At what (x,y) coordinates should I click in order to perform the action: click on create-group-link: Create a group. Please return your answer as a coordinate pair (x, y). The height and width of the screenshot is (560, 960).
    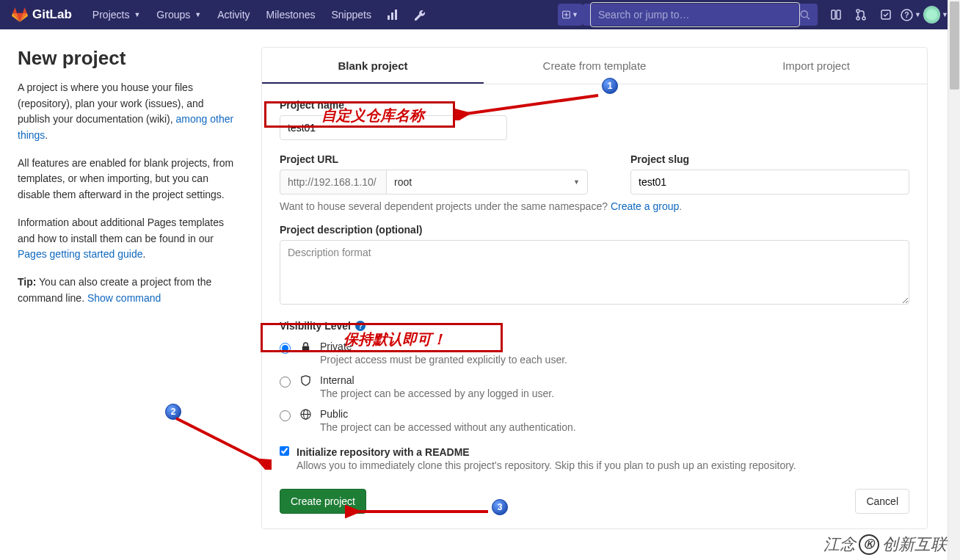
    Looking at the image, I should click on (644, 206).